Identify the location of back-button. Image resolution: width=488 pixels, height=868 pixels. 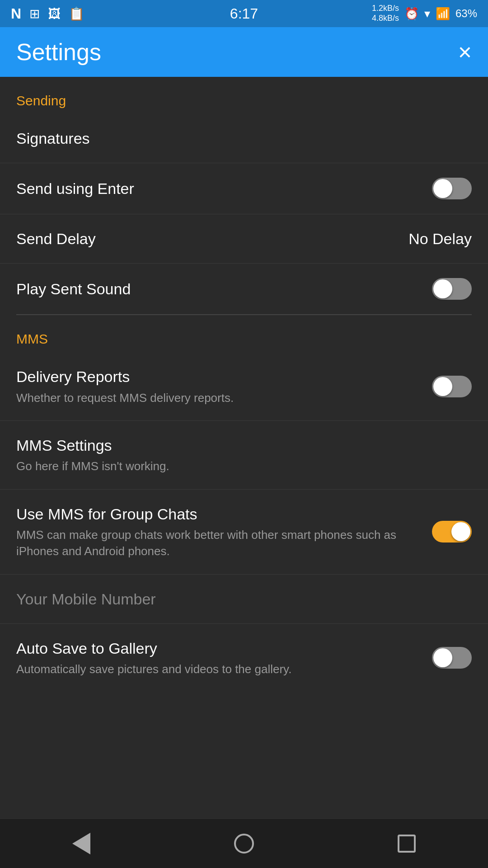
(81, 844).